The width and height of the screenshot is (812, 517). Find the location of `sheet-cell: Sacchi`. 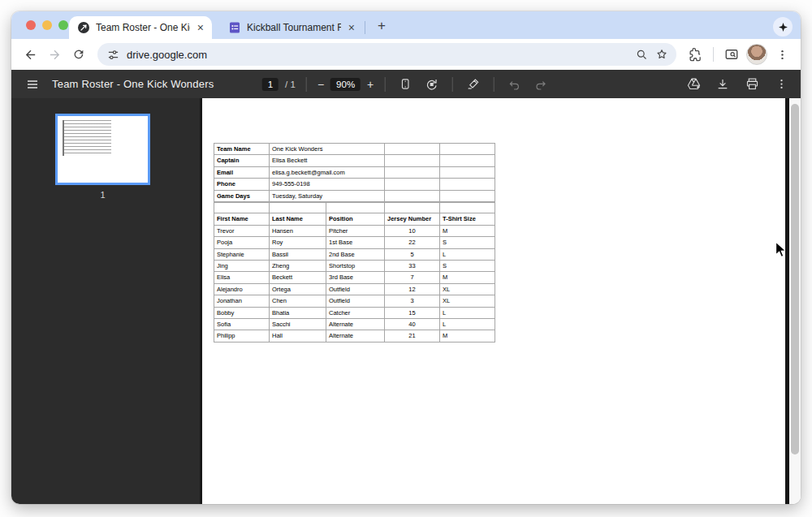

sheet-cell: Sacchi is located at coordinates (298, 325).